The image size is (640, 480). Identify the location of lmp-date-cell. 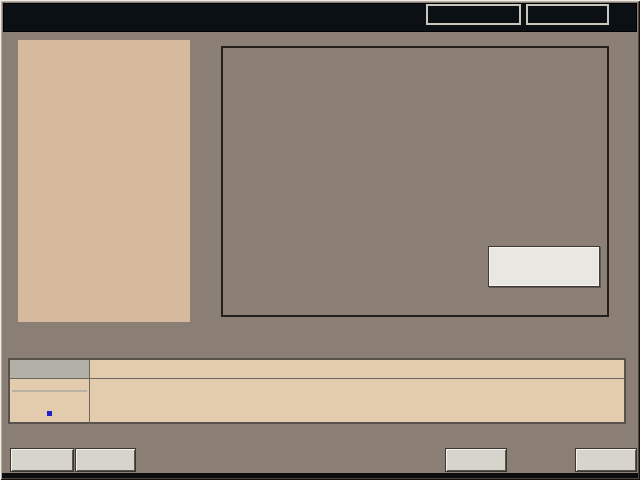
(228, 369).